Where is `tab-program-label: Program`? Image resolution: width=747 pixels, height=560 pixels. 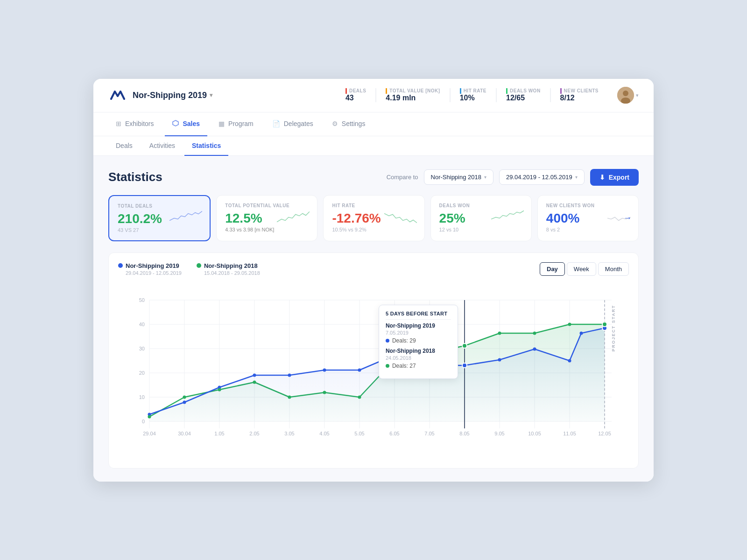
tab-program-label: Program is located at coordinates (241, 124).